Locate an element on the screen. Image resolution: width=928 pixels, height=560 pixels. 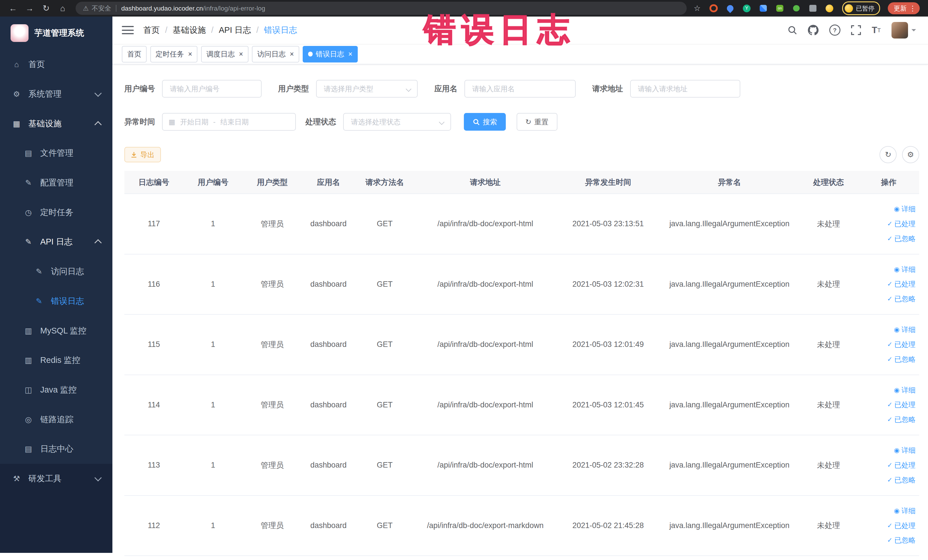
sidebar-item-14: ⚒研发工具 is located at coordinates (56, 479).